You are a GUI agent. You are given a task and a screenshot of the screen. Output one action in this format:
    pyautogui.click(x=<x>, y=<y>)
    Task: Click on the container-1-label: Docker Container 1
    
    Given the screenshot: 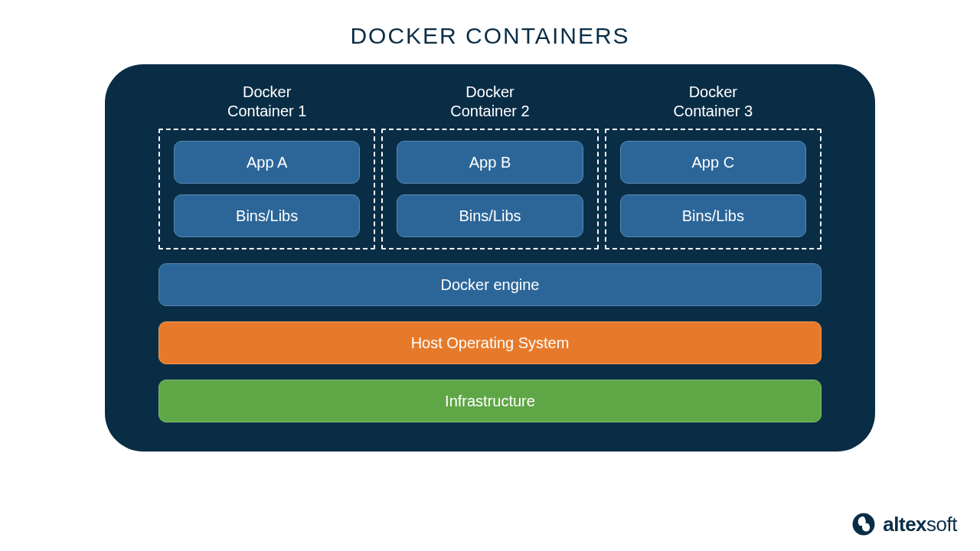 What is the action you would take?
    pyautogui.click(x=266, y=102)
    